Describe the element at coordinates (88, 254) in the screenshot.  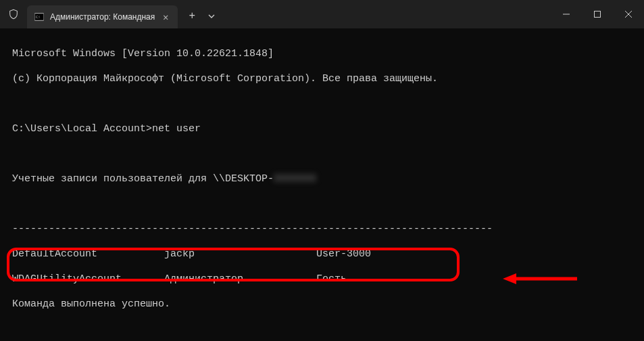
I see `cell: DefaultAccount` at that location.